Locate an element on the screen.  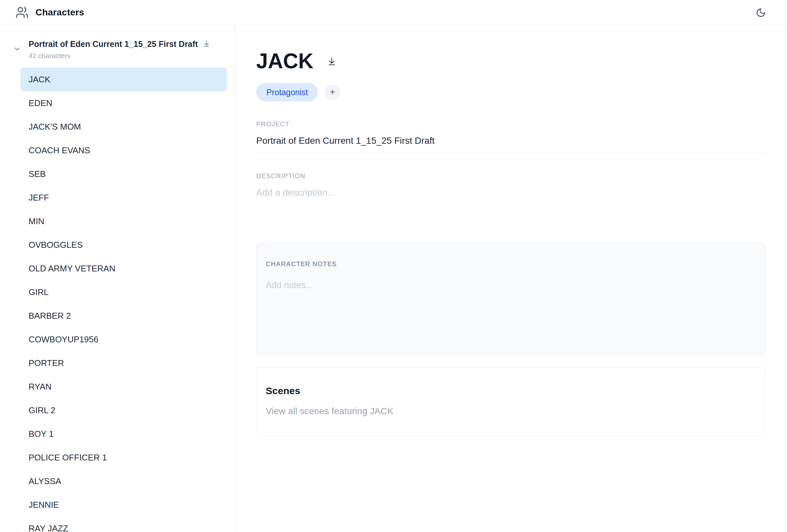
character-name-label: RYAN is located at coordinates (40, 387).